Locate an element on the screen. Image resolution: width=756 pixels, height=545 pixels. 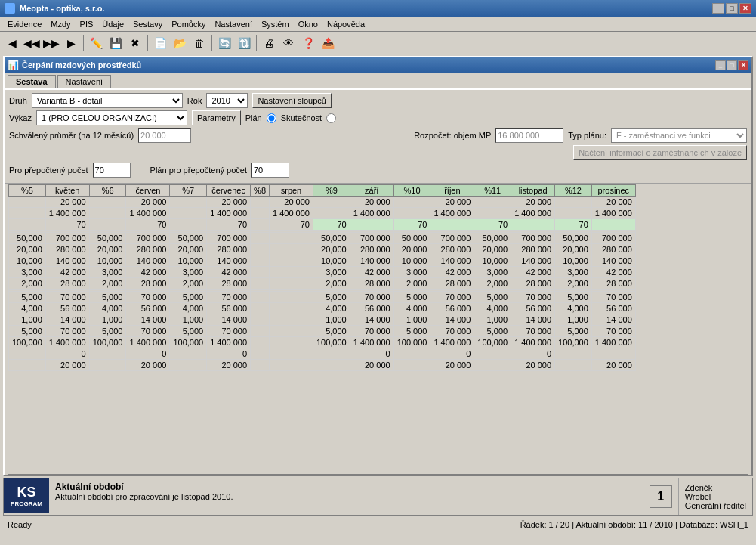
toolbar-help: ❓ is located at coordinates (308, 43).